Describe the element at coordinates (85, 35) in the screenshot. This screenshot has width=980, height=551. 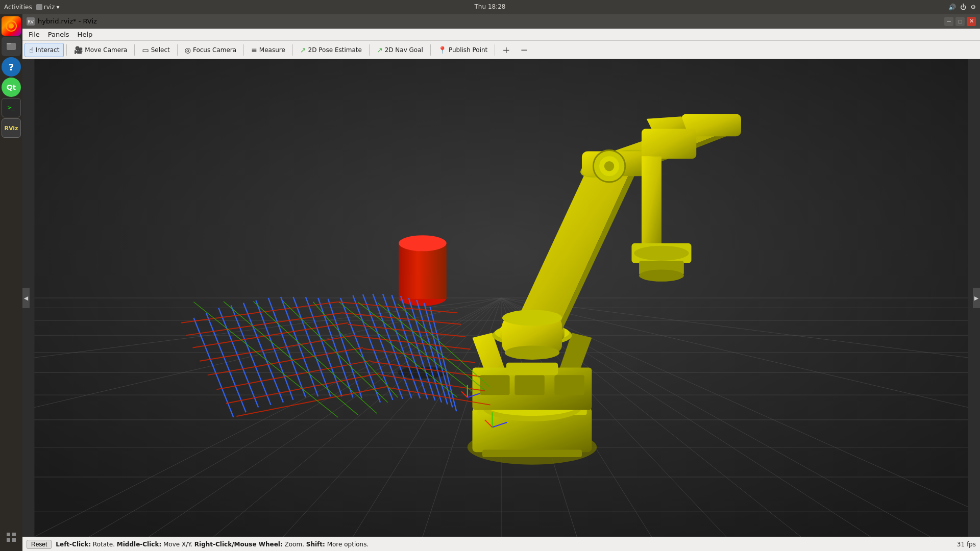
I see `menu-help: Help` at that location.